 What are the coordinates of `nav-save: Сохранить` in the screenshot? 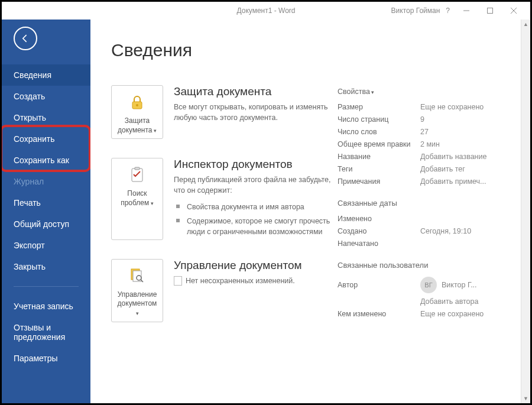 It's located at (46, 139).